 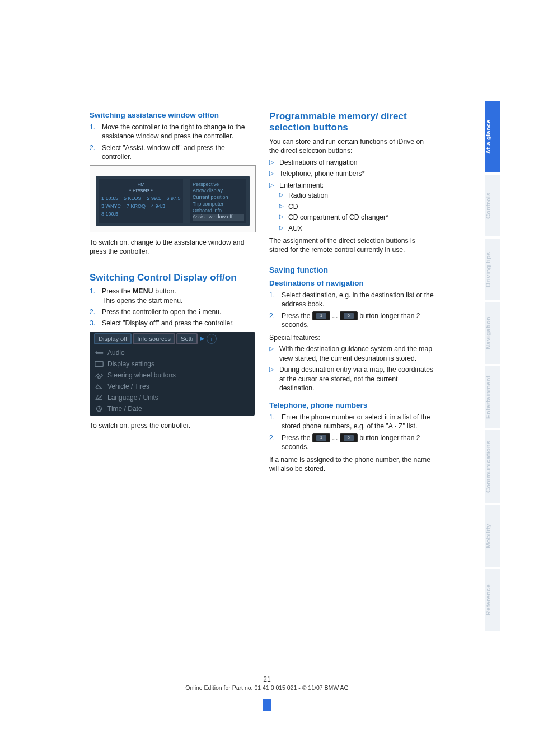 What do you see at coordinates (357, 207) in the screenshot?
I see `list-item: CD` at bounding box center [357, 207].